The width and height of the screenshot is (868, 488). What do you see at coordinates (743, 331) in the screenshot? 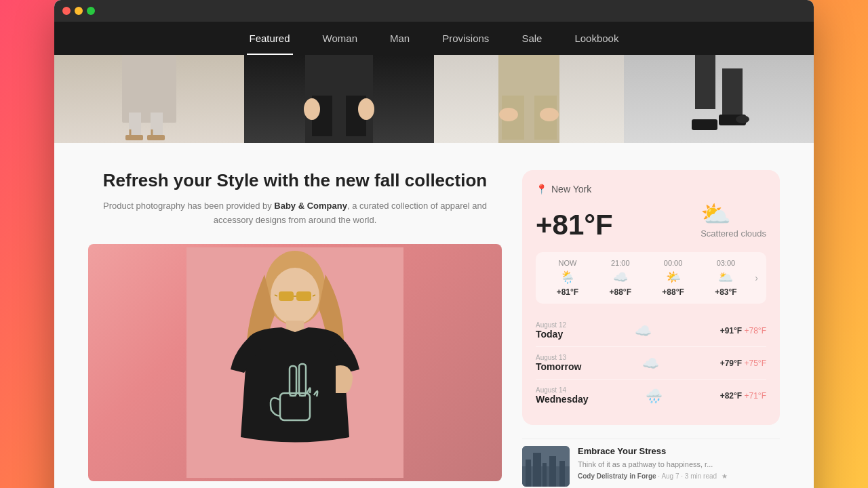
I see `daily-temps-0: +91°F +78°F` at bounding box center [743, 331].